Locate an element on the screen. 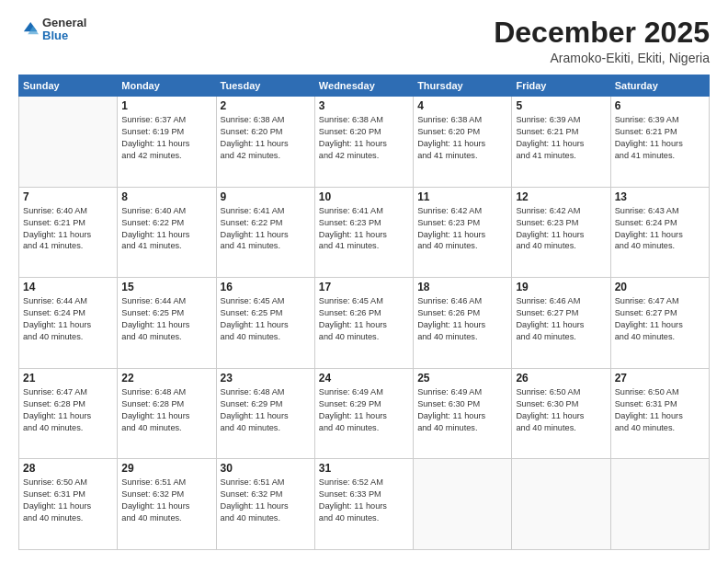  cell-content: Sunrise: 6:45 AMSunset: 6:26 PMDaylight:… is located at coordinates (364, 319).